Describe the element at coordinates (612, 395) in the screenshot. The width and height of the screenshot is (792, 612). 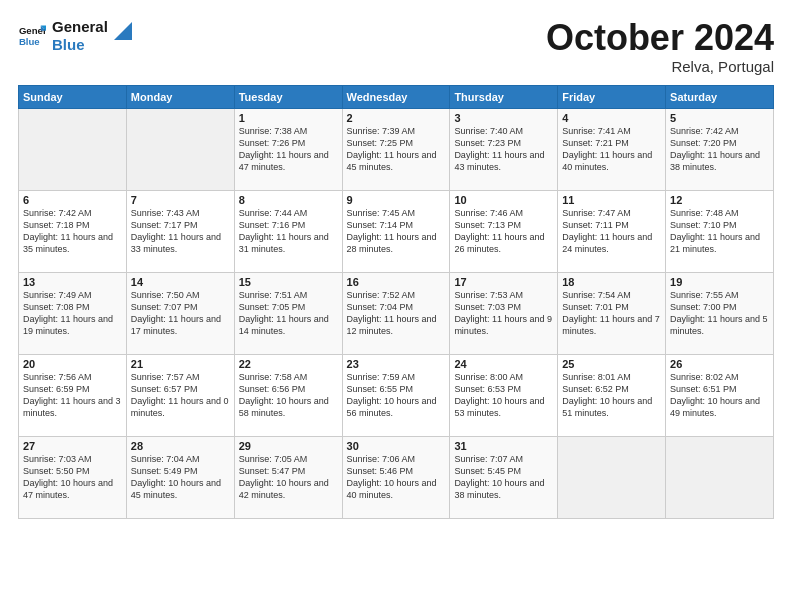
I see `day-cell: 25Sunrise: 8:01 AMSunset: 6:52 PMDayligh…` at that location.